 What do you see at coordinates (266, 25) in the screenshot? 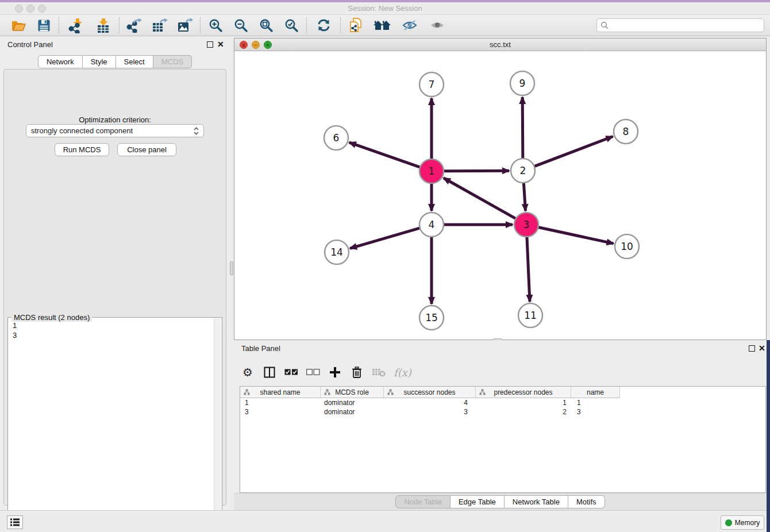
I see `zoom-fit-button` at bounding box center [266, 25].